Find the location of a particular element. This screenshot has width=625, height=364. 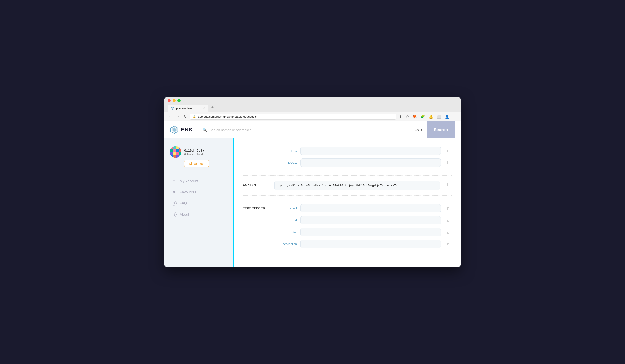

menu-button: ⋮ is located at coordinates (455, 116).